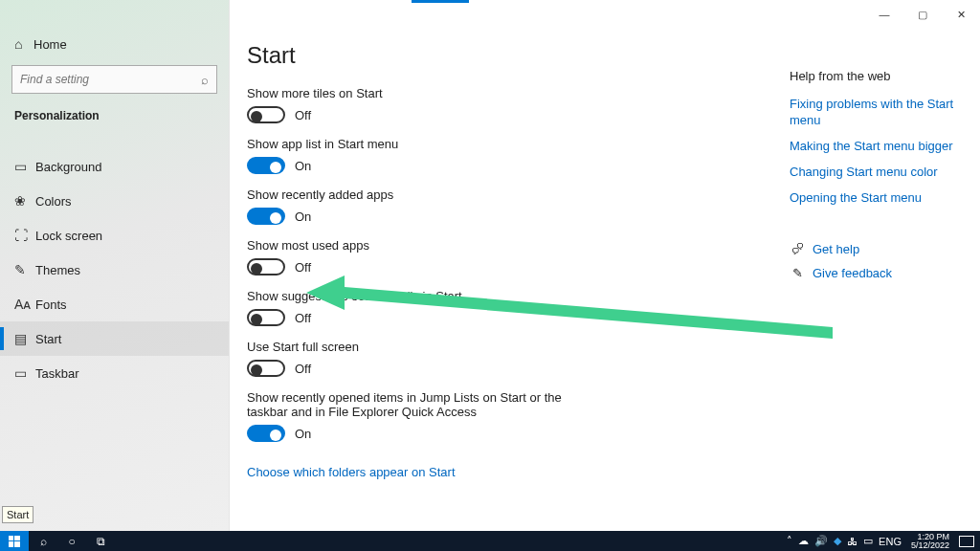 This screenshot has height=551, width=980. Describe the element at coordinates (797, 249) in the screenshot. I see `help-icon: 🗪` at that location.